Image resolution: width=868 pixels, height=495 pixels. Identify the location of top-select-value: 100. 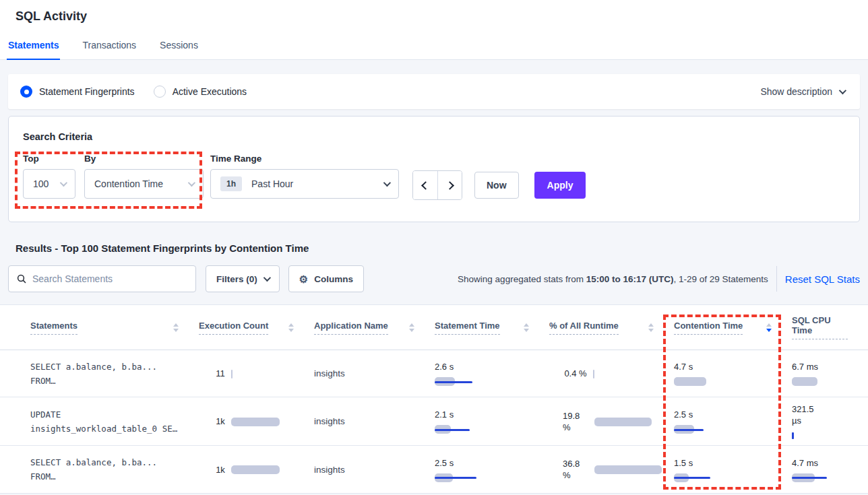
(40, 184).